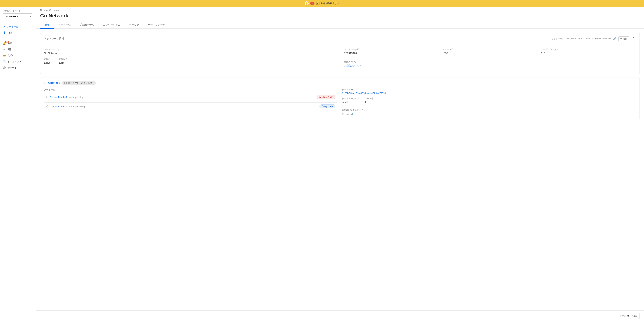 This screenshot has height=321, width=644. Describe the element at coordinates (340, 53) in the screenshot. I see `network-info-card: ネットワーク情報 ネットワーク Uuid: ce300107-7a17-465d…` at that location.